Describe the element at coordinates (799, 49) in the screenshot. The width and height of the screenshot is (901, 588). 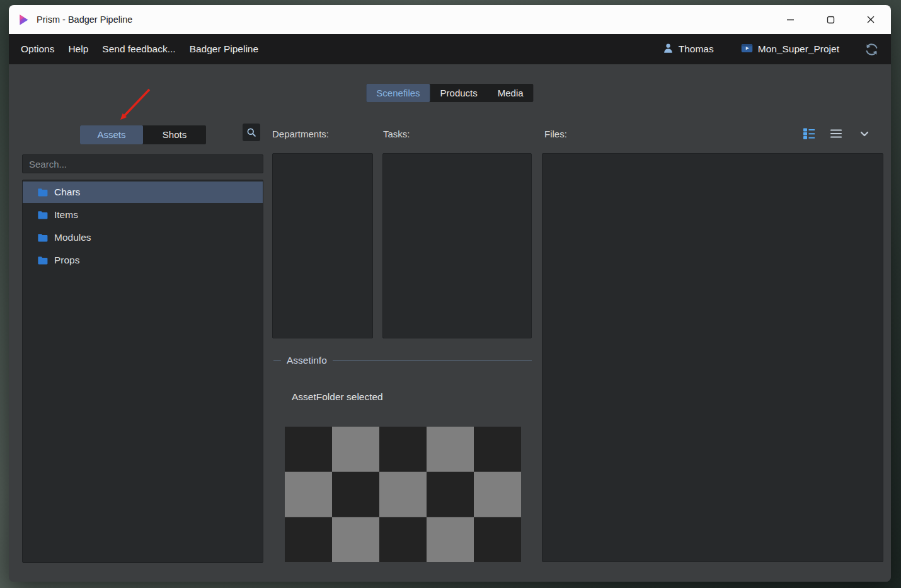
I see `project-name: Mon_Super_Projet` at that location.